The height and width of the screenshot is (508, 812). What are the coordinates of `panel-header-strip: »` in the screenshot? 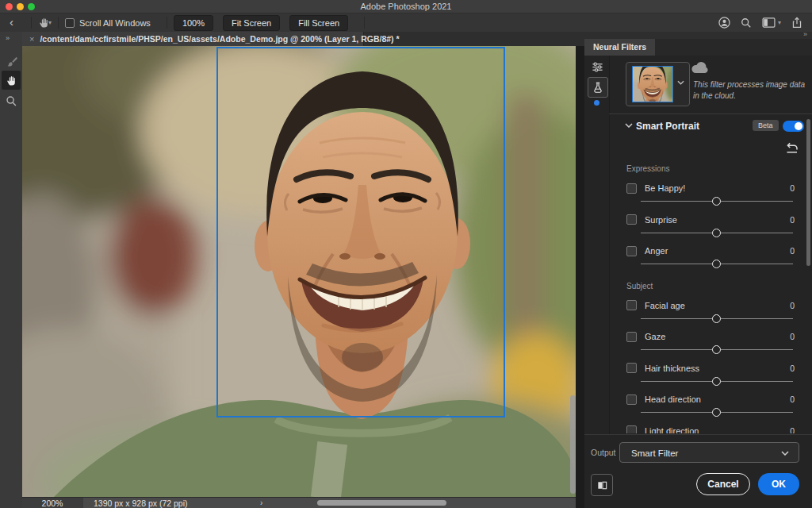 It's located at (698, 35).